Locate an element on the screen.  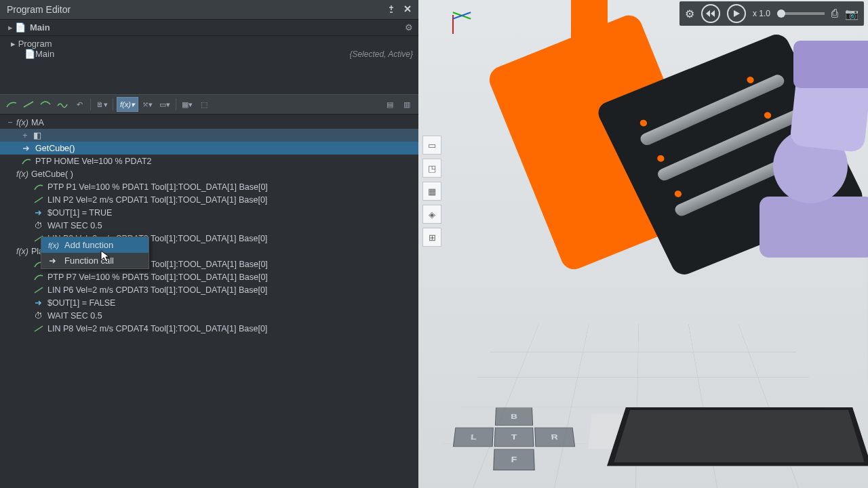
close-icon is located at coordinates (408, 9).